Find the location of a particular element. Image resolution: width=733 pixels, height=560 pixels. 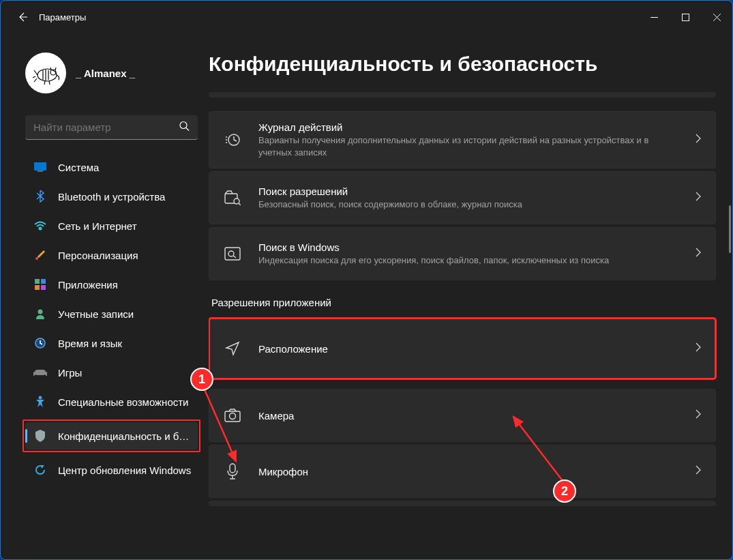

system-icon is located at coordinates (40, 167).